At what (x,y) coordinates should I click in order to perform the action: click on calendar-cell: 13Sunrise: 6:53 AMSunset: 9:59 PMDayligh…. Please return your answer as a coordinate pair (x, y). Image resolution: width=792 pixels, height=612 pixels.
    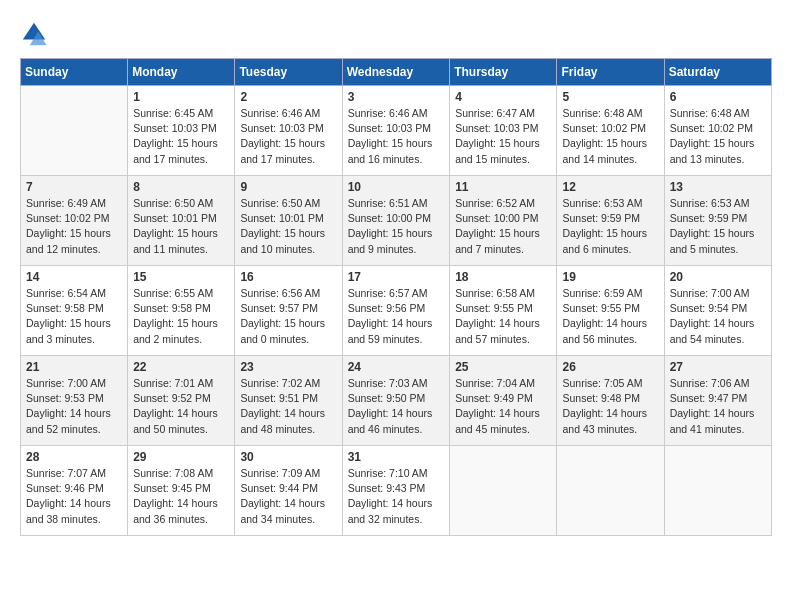
    Looking at the image, I should click on (718, 221).